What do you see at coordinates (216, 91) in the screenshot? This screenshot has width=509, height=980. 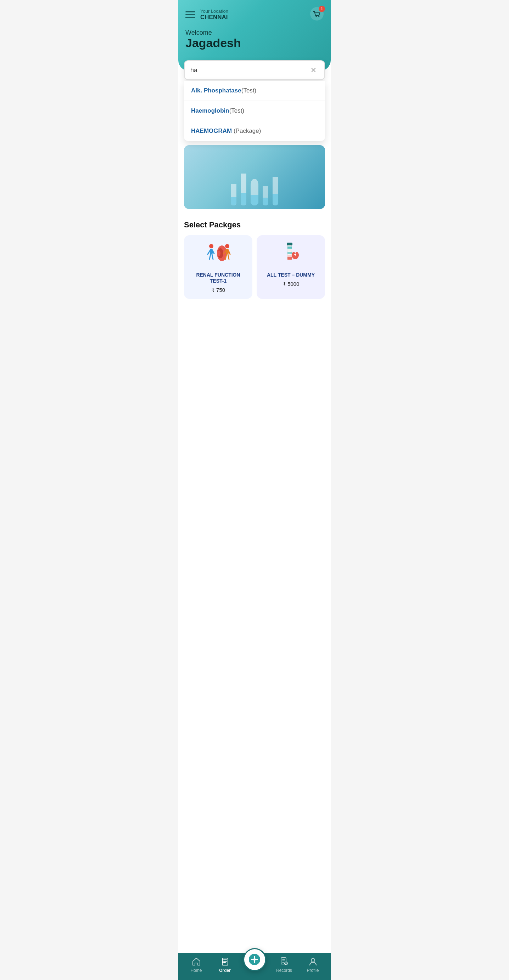 I see `autocomplete-item-name-1: Alk. Phosphatase` at bounding box center [216, 91].